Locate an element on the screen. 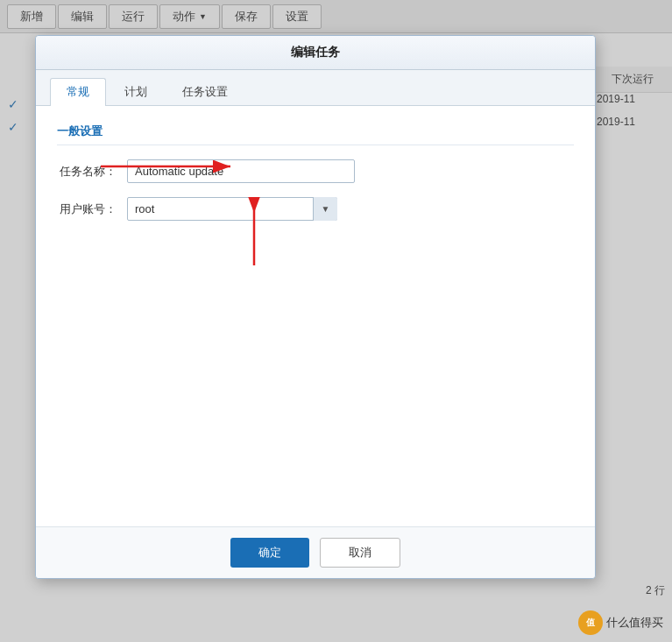 The height and width of the screenshot is (642, 672). task-name-row: 任务名称： is located at coordinates (315, 172).